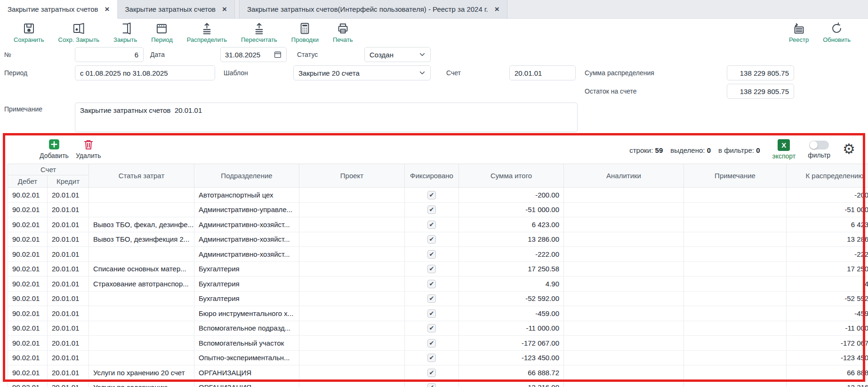 This screenshot has width=868, height=387. What do you see at coordinates (247, 269) in the screenshot?
I see `cell-department: Бухгалтерия` at bounding box center [247, 269].